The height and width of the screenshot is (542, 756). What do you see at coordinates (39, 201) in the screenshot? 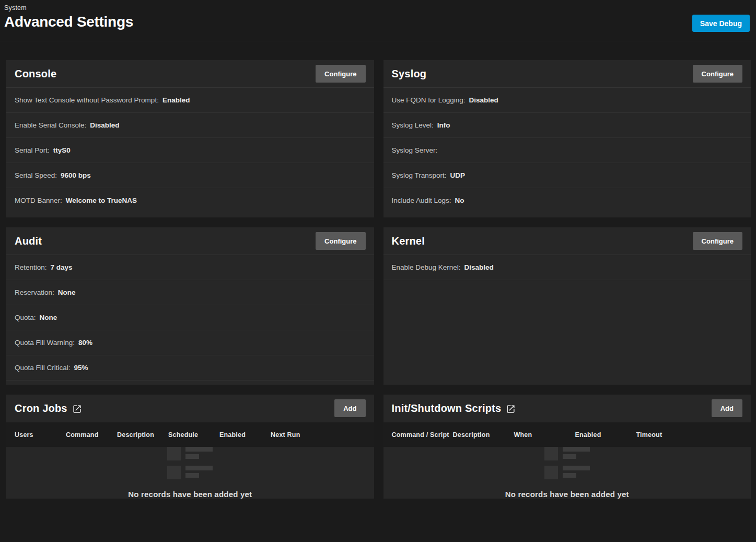
I see `row-label: MOTD Banner:` at bounding box center [39, 201].